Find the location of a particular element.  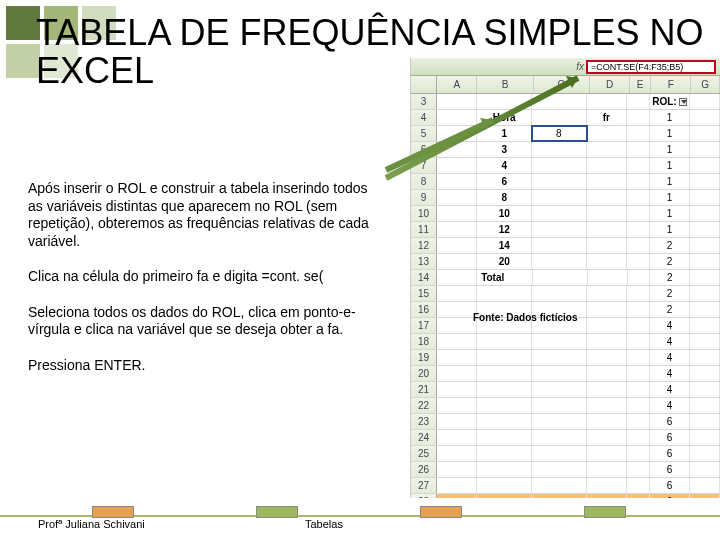

row-header: 25 is located at coordinates (424, 454).